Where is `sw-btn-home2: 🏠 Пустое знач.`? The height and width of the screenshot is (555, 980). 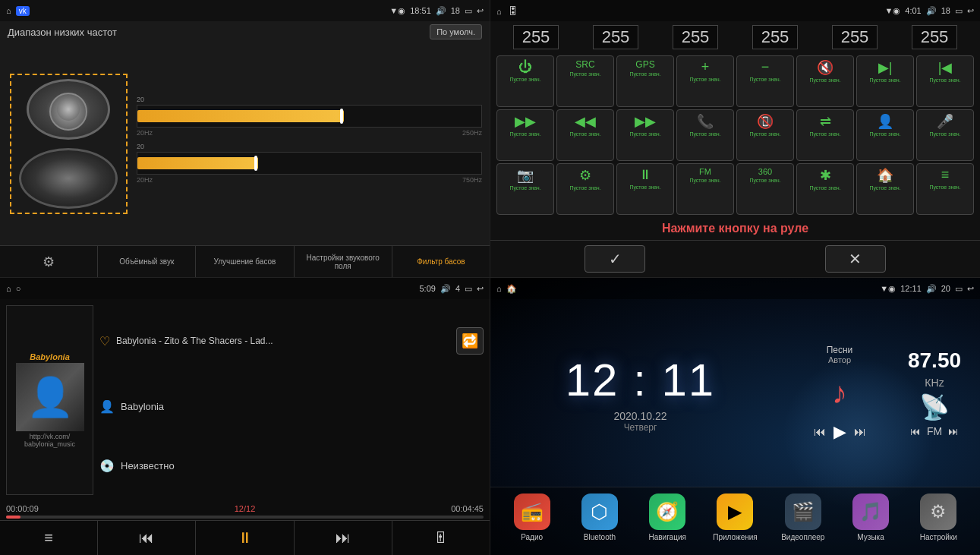
sw-btn-home2: 🏠 Пустое знач. is located at coordinates (885, 189).